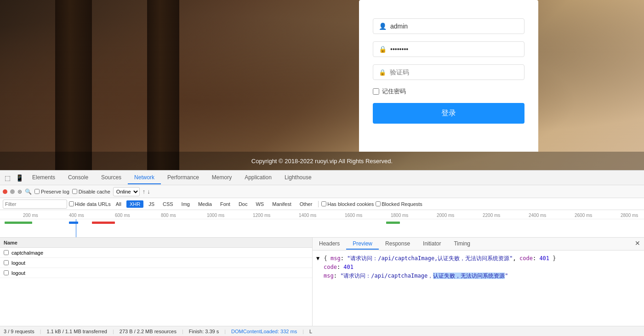  I want to click on status-bar: 3 / 9 requests | 1.1 kB / 1.1 MB transfe…, so click(322, 331).